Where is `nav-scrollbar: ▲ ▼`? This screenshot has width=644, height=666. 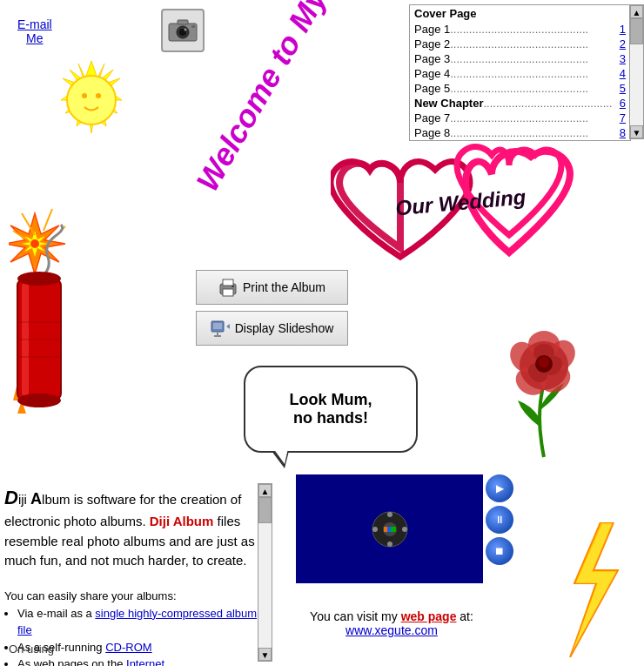 nav-scrollbar: ▲ ▼ is located at coordinates (637, 71).